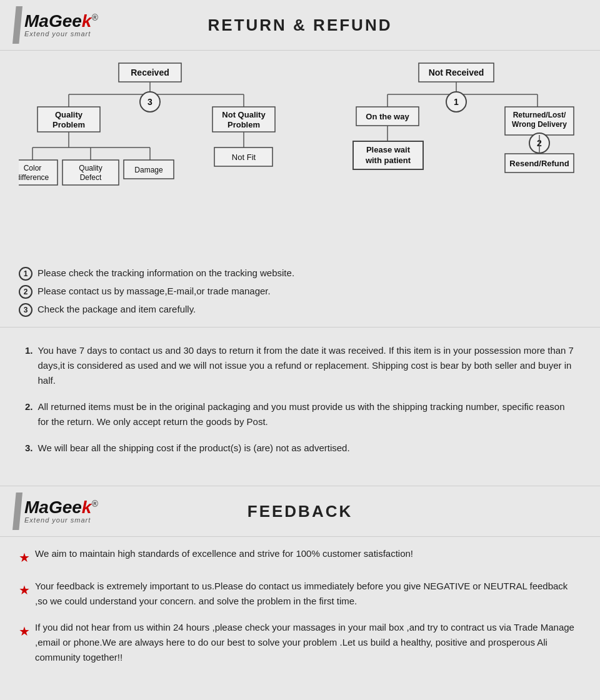 Image resolution: width=600 pixels, height=700 pixels. I want to click on svg-text: with patient, so click(388, 160).